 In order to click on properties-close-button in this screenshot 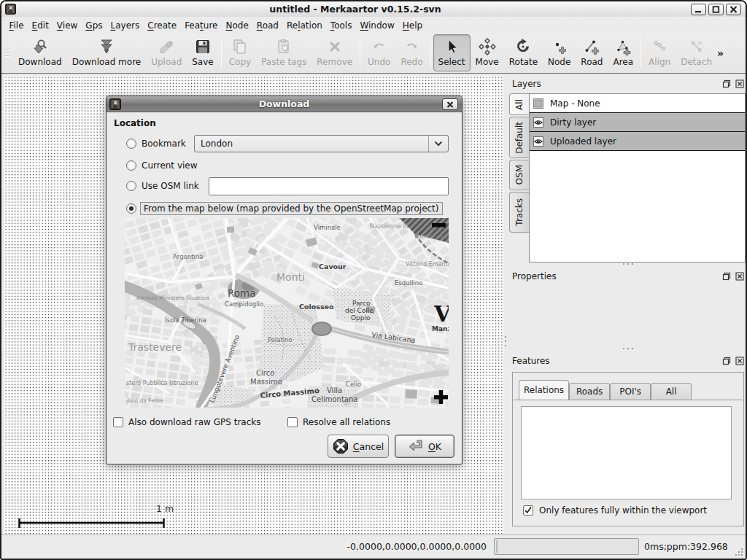, I will do `click(740, 277)`.